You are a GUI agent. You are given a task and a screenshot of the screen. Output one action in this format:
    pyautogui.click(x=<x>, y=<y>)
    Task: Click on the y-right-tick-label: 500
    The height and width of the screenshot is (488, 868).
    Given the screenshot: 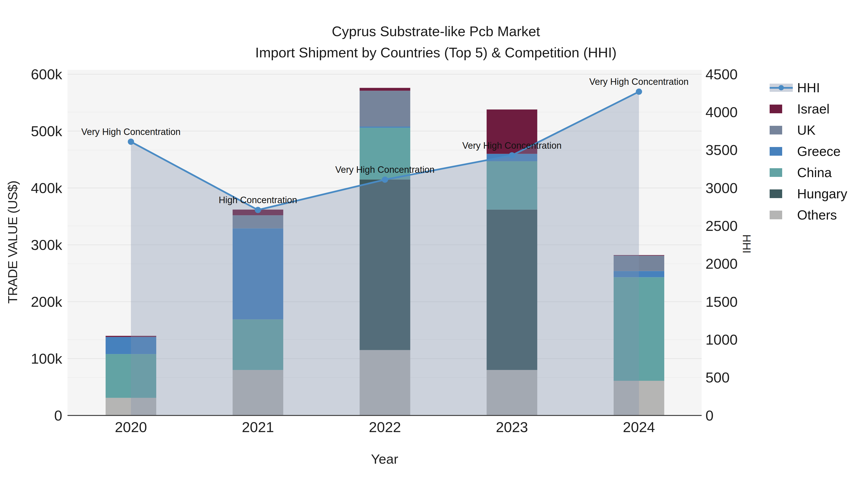 What is the action you would take?
    pyautogui.click(x=718, y=378)
    